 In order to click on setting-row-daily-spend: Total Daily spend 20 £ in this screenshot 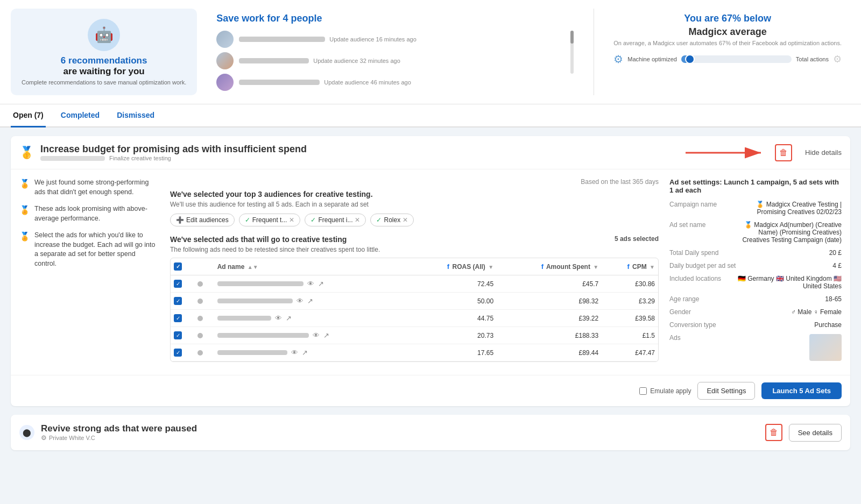, I will do `click(756, 253)`.